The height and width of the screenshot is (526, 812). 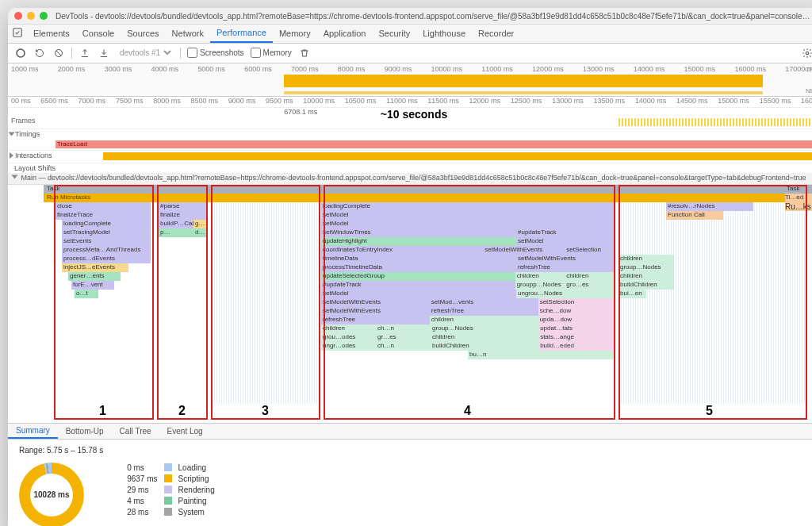 What do you see at coordinates (301, 112) in the screenshot?
I see `ruler-subtick: 6708.1 ms` at bounding box center [301, 112].